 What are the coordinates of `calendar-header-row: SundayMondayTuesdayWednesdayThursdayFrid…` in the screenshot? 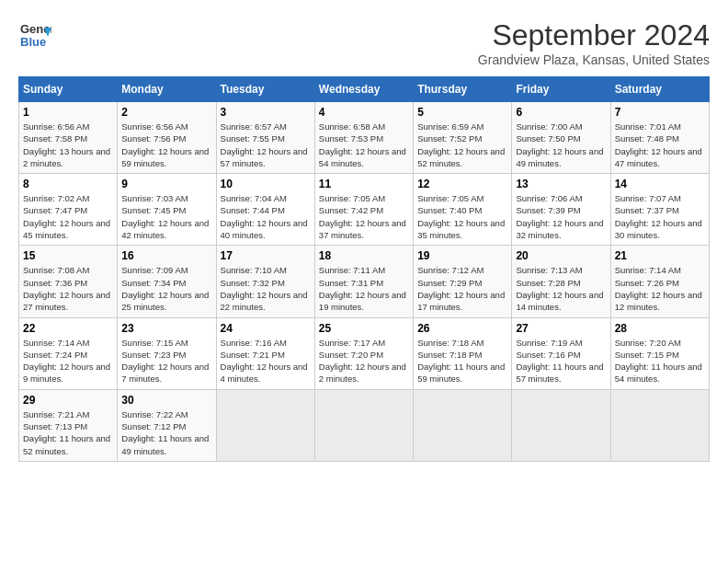 It's located at (364, 90).